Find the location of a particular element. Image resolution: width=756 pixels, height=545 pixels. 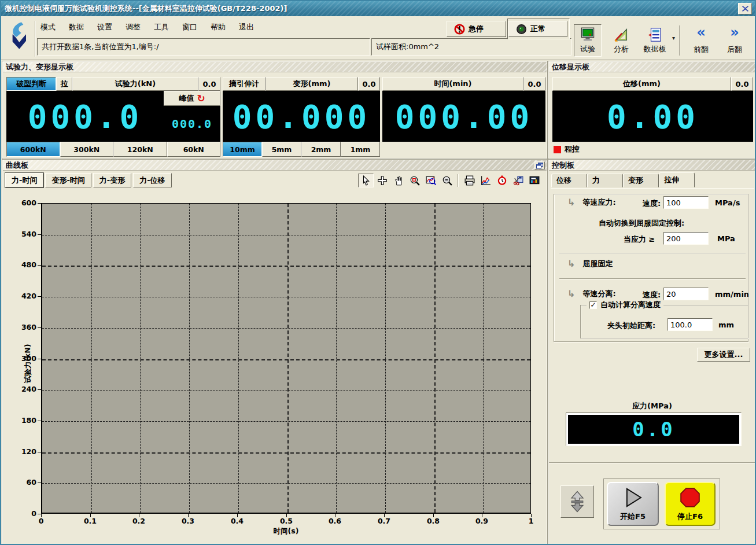

compare-curves-tool-button is located at coordinates (486, 181).